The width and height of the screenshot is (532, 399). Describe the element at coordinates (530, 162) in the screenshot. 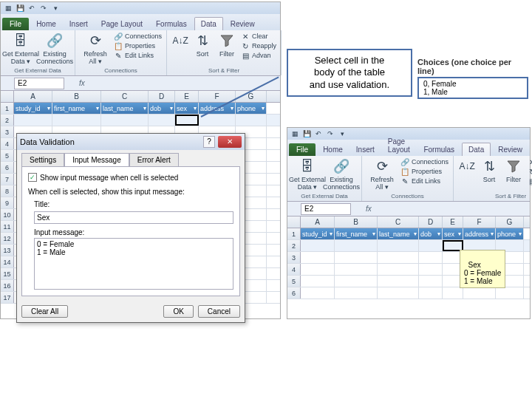

I see `clear-button: ✕Clear` at that location.